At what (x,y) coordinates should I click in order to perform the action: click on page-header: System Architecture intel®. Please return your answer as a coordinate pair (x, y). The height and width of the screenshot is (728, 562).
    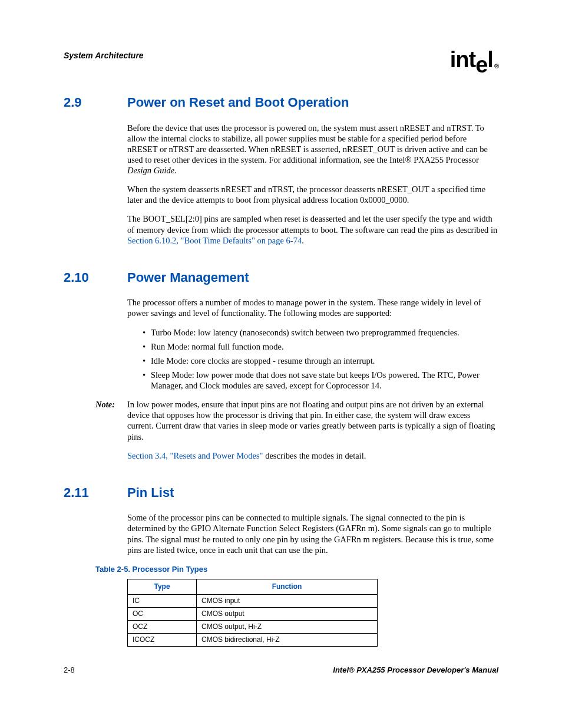
    Looking at the image, I should click on (281, 60).